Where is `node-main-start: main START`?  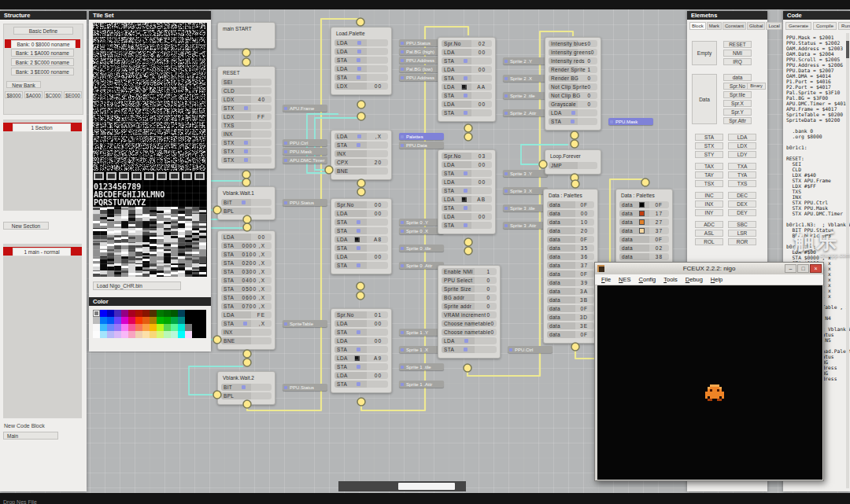 node-main-start: main START is located at coordinates (246, 35).